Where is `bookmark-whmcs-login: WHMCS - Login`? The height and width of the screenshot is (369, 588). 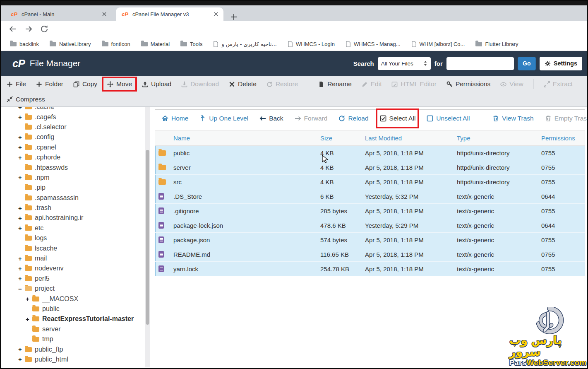 bookmark-whmcs-login: WHMCS - Login is located at coordinates (311, 44).